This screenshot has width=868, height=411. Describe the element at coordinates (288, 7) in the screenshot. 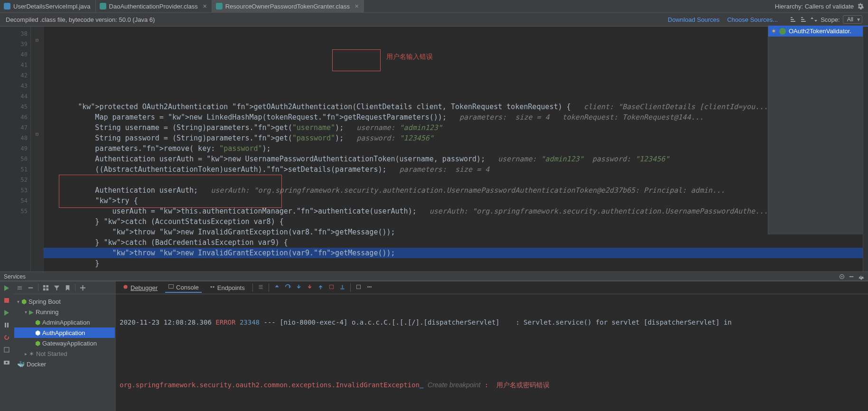

I see `tab-label: ResourceOwnerPasswordTokenGranter.class` at that location.